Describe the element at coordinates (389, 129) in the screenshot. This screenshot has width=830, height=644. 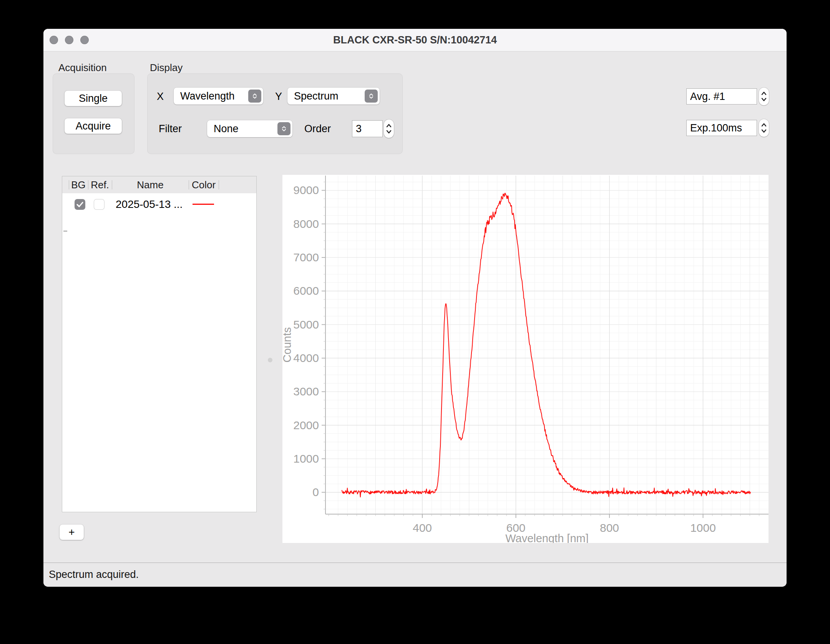
I see `order-stepper` at that location.